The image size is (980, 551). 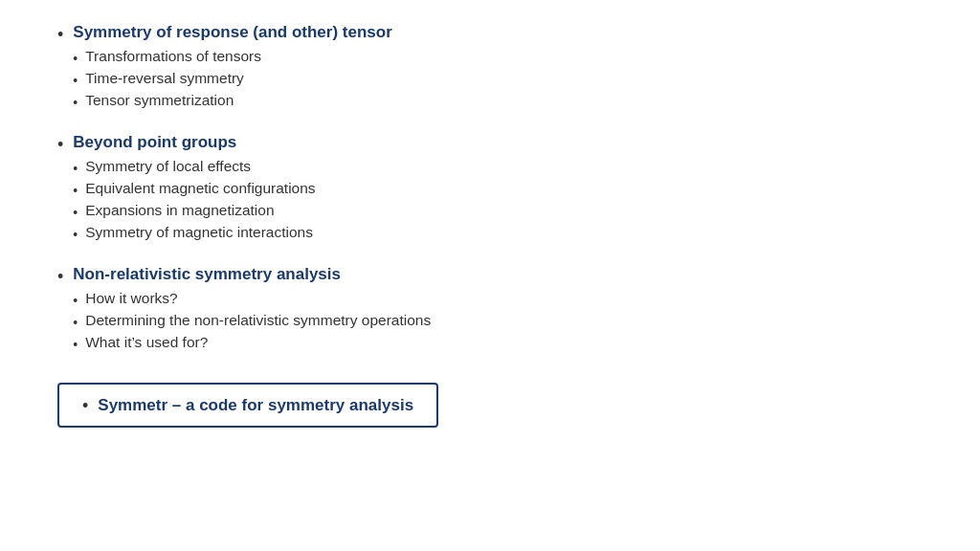 I want to click on highlighted-box: • Symmetr – a code for symmetry analysis, so click(x=248, y=406).